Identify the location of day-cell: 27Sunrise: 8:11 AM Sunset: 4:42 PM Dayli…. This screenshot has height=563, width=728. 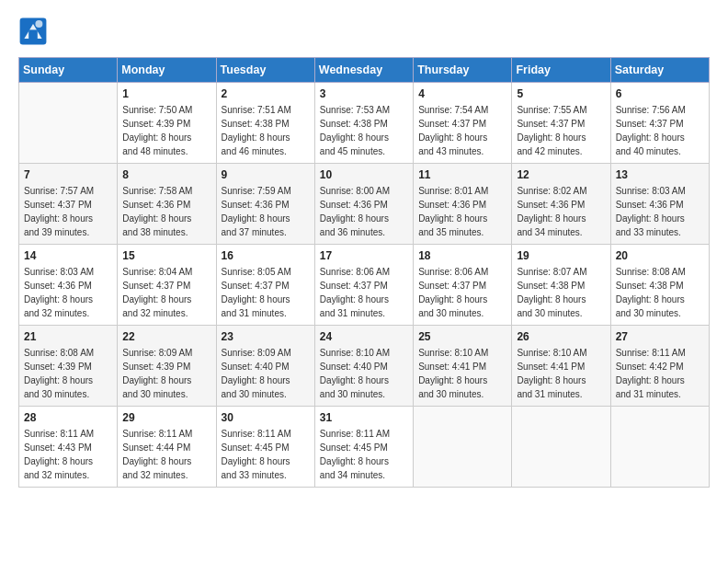
(660, 366).